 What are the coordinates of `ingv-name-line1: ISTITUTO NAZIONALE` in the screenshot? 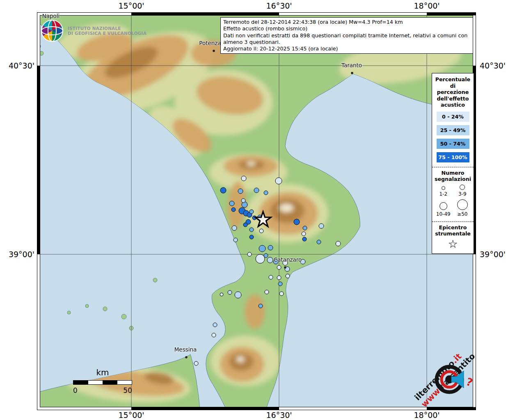 It's located at (107, 29).